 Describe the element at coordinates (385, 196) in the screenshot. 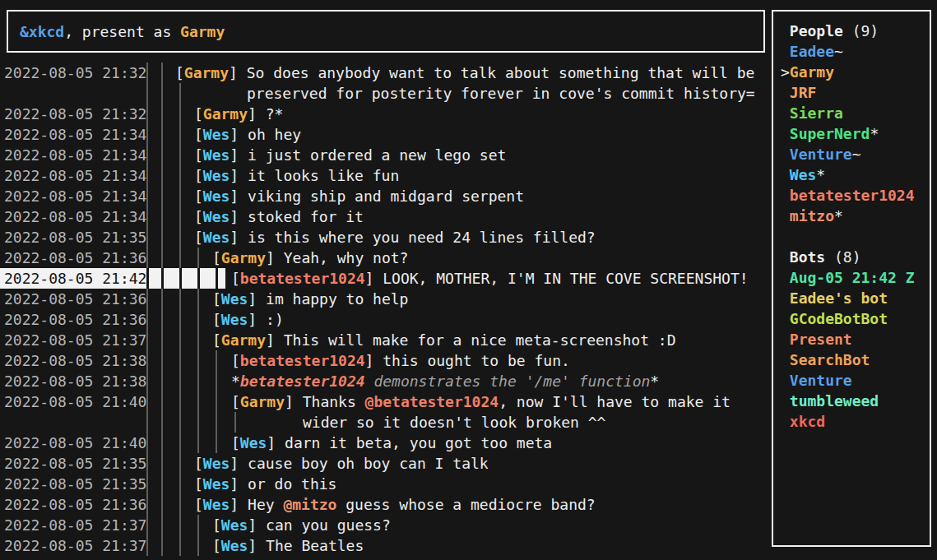

I see `chat-row: 2022-08-05 21:34[Wes] viking ship and mi…` at that location.